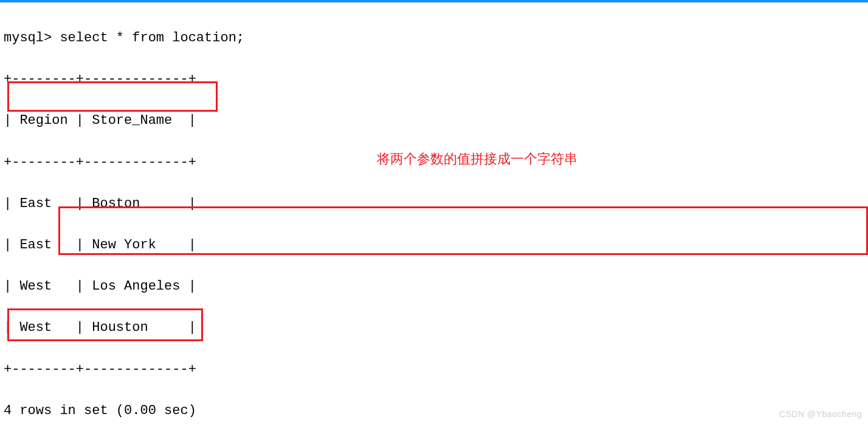  What do you see at coordinates (434, 328) in the screenshot?
I see `terminal-line: | West | Houston |` at bounding box center [434, 328].